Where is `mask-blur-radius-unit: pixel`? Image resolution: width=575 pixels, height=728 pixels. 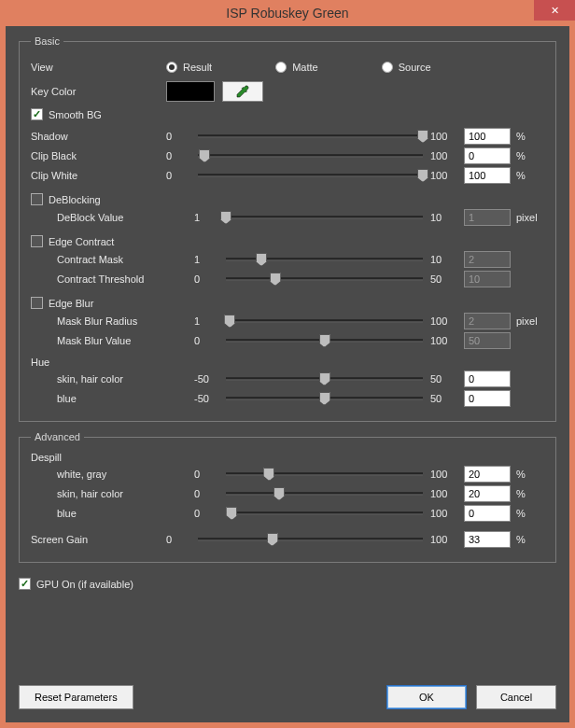 mask-blur-radius-unit: pixel is located at coordinates (530, 321).